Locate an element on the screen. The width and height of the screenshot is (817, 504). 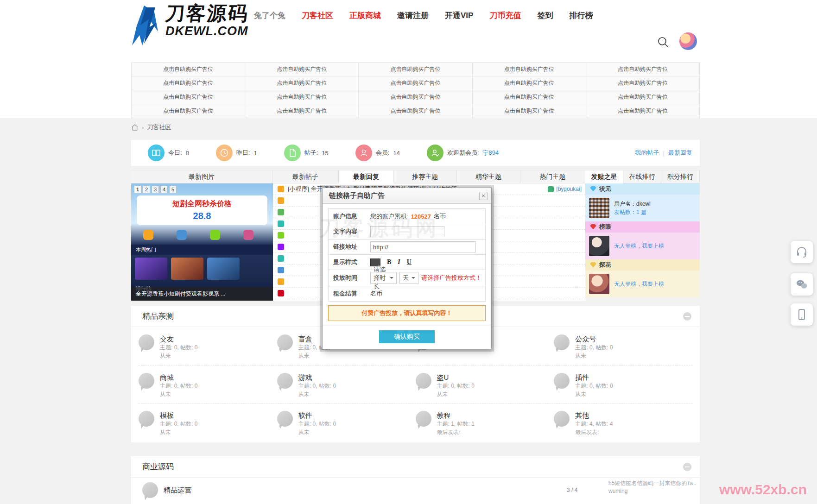
italic-button: I is located at coordinates (399, 262).